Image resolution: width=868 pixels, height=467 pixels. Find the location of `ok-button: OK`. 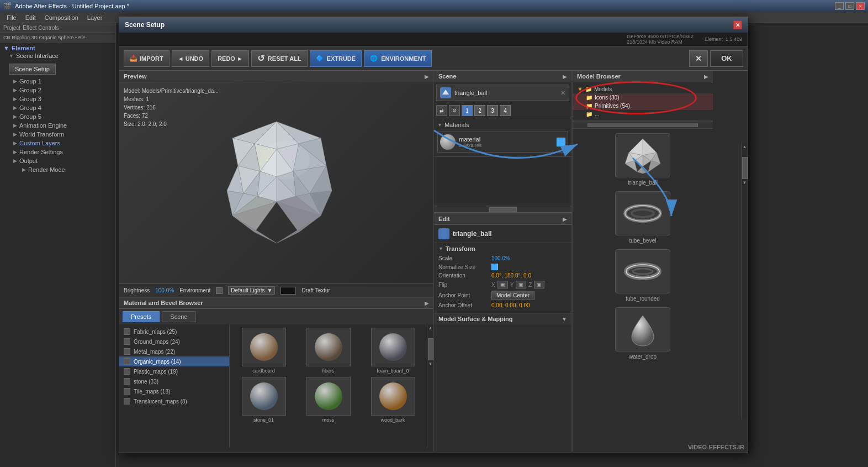

ok-button: OK is located at coordinates (727, 59).